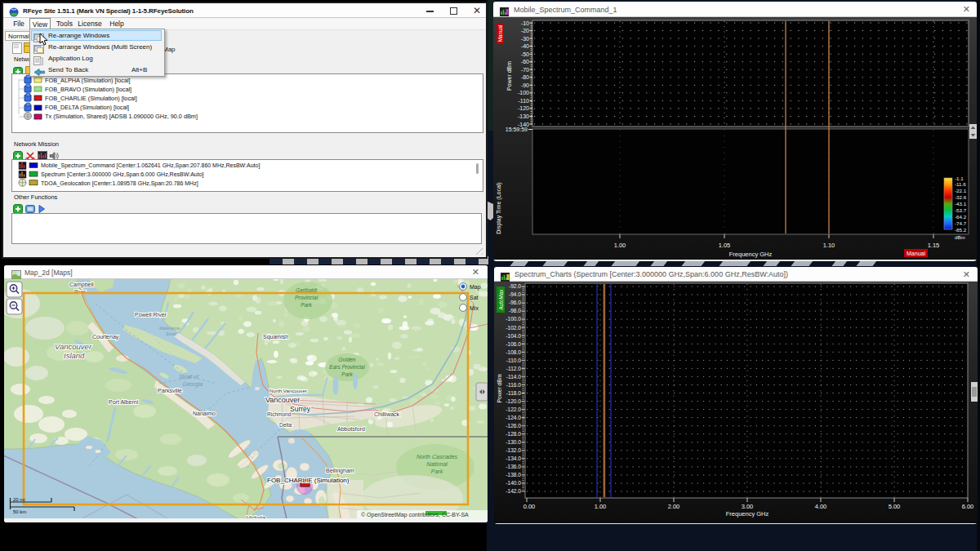 The height and width of the screenshot is (551, 980). What do you see at coordinates (523, 108) in the screenshot?
I see `svg-text: -120` at bounding box center [523, 108].